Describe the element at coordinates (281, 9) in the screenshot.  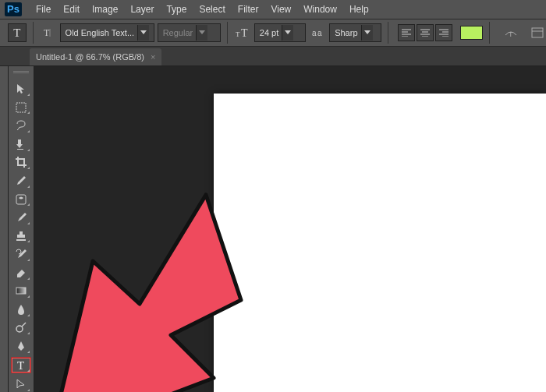
I see `menu-view: View` at that location.